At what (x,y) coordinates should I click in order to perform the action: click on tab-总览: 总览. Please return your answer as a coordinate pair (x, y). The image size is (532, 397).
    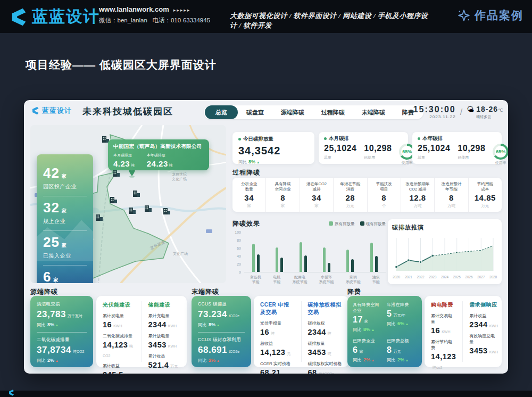
    Looking at the image, I should click on (221, 112).